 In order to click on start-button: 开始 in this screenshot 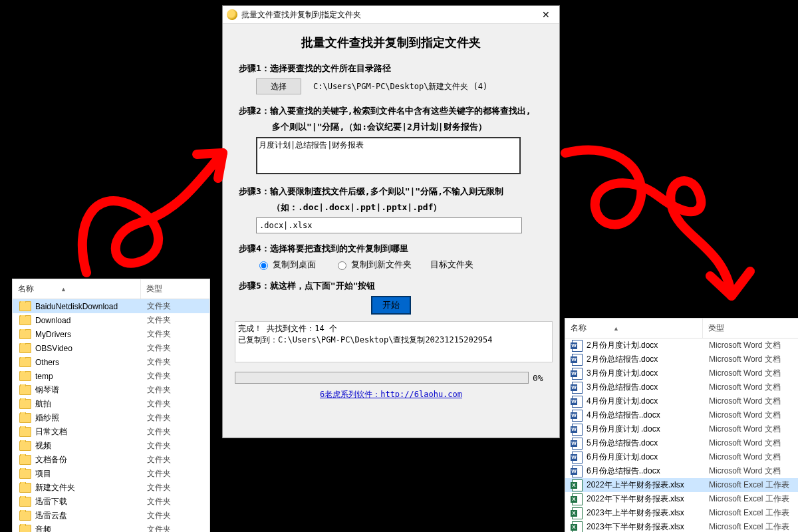, I will do `click(391, 305)`.